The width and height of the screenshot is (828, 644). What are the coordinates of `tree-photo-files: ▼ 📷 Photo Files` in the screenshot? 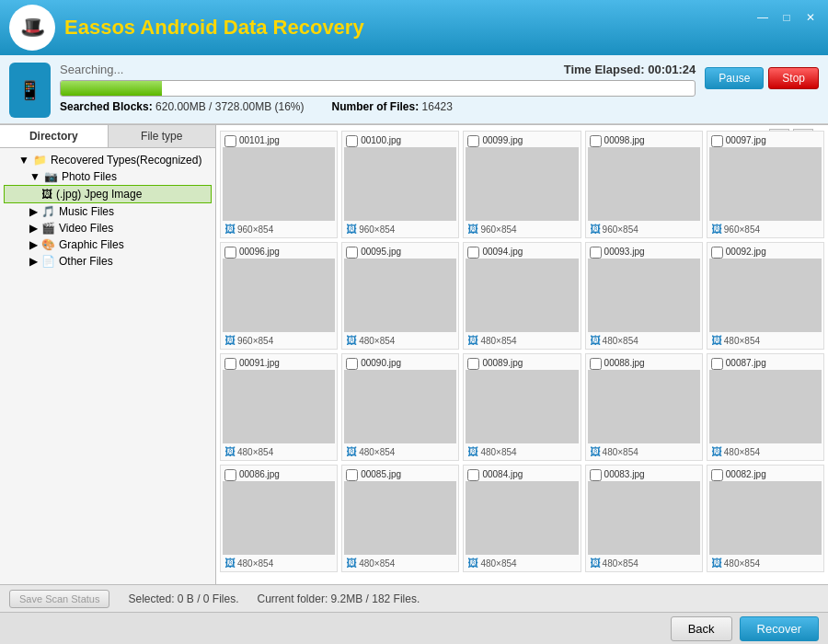 It's located at (108, 177).